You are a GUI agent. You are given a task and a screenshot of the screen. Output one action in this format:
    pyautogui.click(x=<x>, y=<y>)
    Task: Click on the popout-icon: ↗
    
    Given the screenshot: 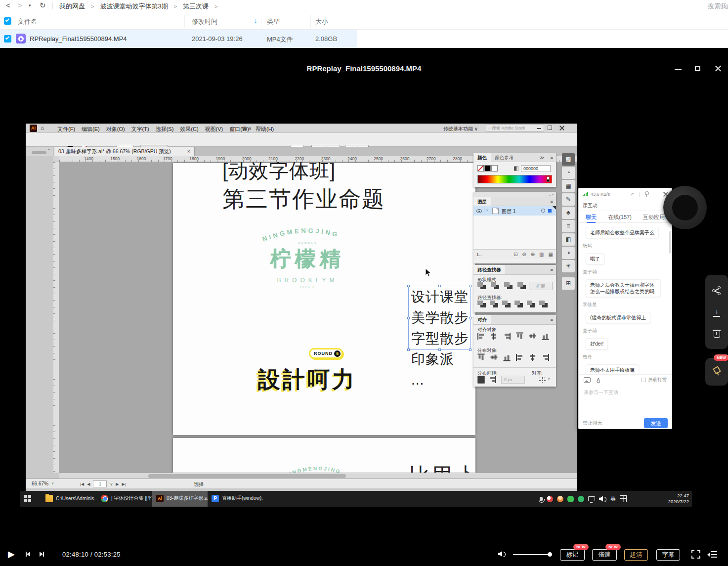 What is the action you would take?
    pyautogui.click(x=632, y=194)
    